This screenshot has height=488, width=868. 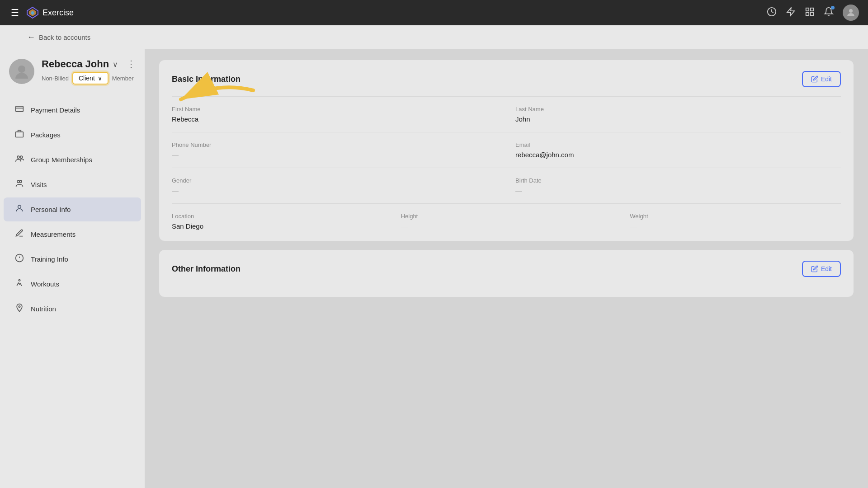 What do you see at coordinates (75, 64) in the screenshot?
I see `profile-name: Rebecca John` at bounding box center [75, 64].